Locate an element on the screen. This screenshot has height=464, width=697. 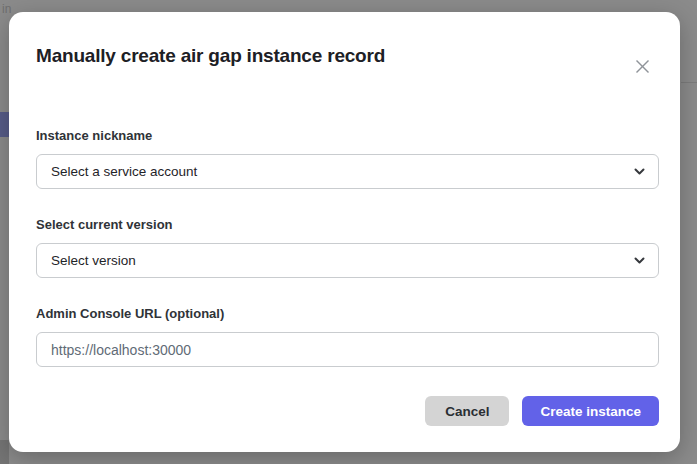
background-left-bar is located at coordinates (4, 124).